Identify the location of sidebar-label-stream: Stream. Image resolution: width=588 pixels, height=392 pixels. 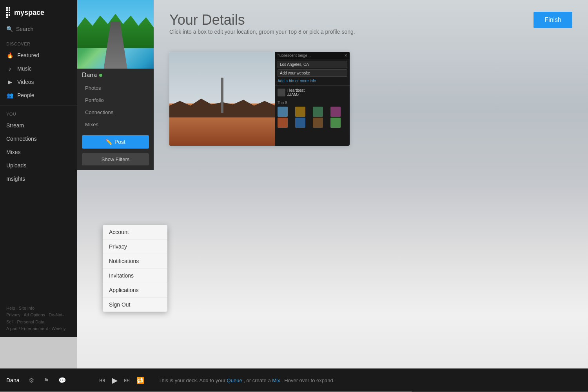
(15, 125).